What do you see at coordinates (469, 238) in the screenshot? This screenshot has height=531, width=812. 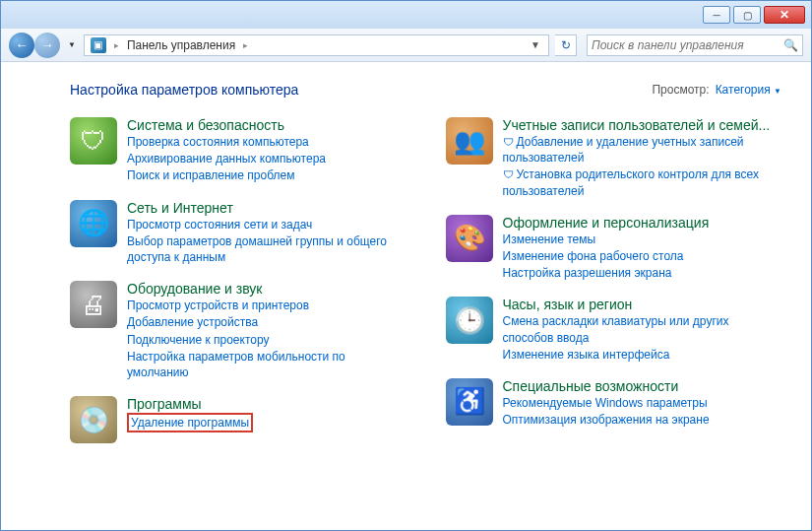 I see `monitor-icon: 🎨` at bounding box center [469, 238].